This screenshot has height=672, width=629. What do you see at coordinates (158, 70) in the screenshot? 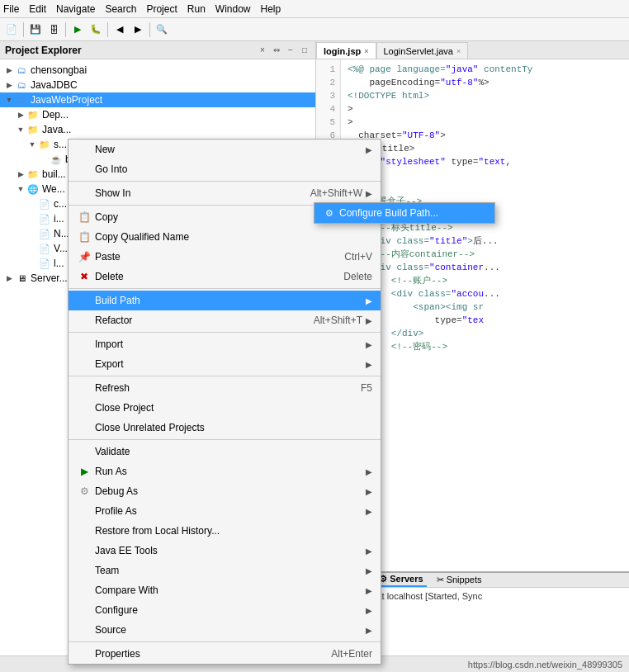
I see `tree-item-chensongbai: ▶ 🗂 chensongbai` at bounding box center [158, 70].